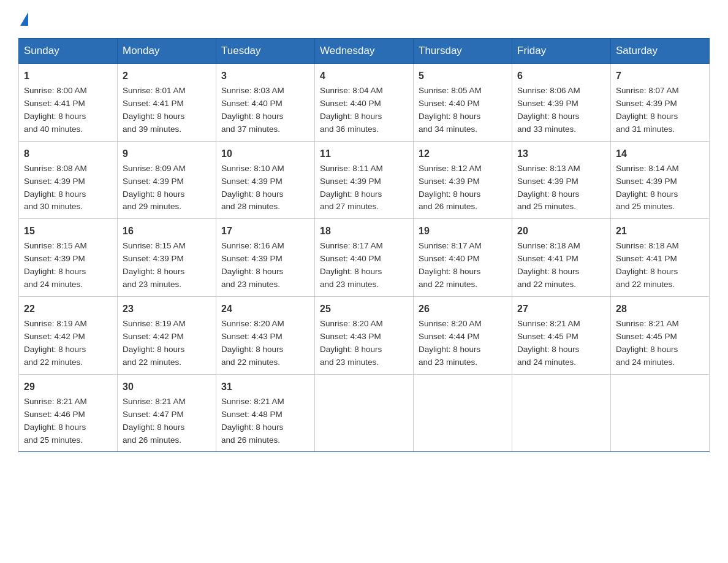 The image size is (728, 563). Describe the element at coordinates (661, 336) in the screenshot. I see `calendar-cell: 28 Sunrise: 8:21 AMSunset: 4:45 PMDaylig…` at that location.